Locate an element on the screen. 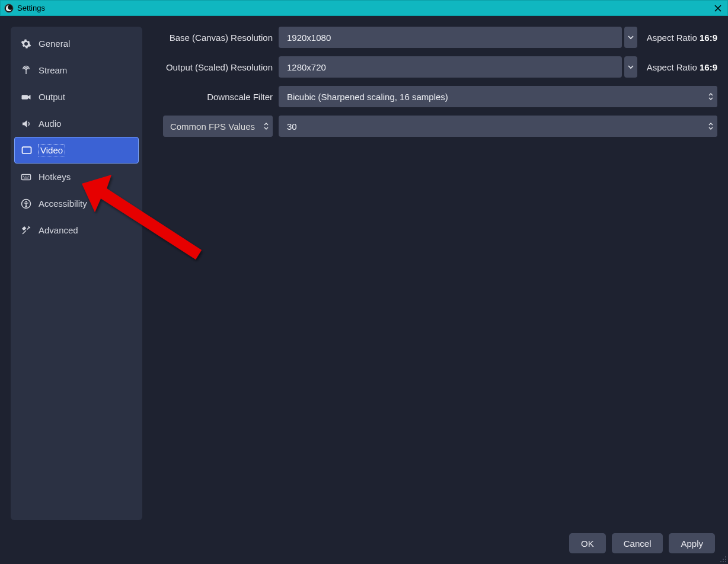 The height and width of the screenshot is (564, 728). downscale-filter-stepper is located at coordinates (711, 97).